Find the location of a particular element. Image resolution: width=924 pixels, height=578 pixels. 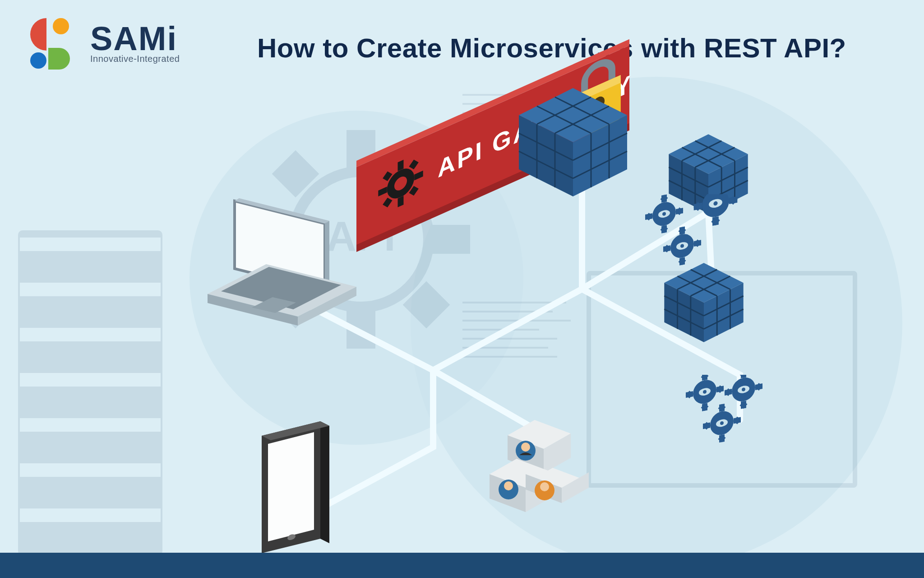

brand-name: SAMi is located at coordinates (135, 39).